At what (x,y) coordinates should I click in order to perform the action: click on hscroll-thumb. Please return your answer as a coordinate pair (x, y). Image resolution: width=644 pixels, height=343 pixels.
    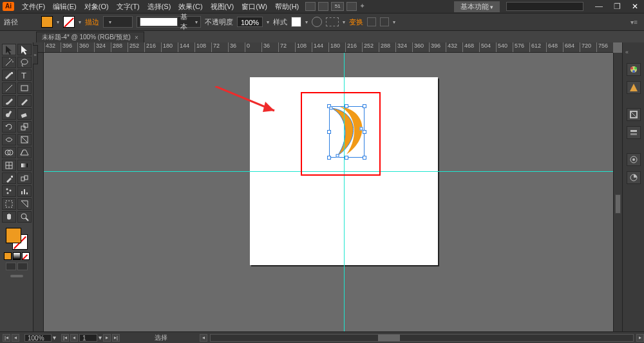
    Looking at the image, I should click on (389, 338).